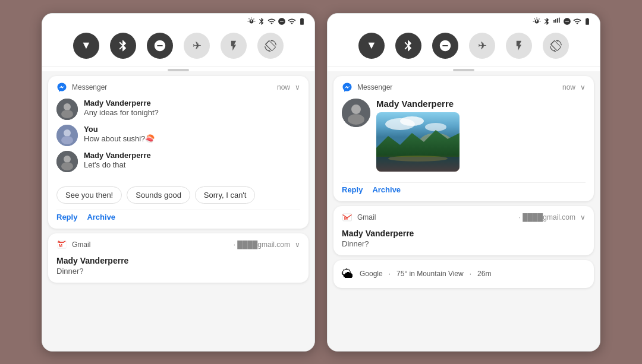  What do you see at coordinates (583, 217) in the screenshot?
I see `gmail-chevron-right: ∨` at bounding box center [583, 217].